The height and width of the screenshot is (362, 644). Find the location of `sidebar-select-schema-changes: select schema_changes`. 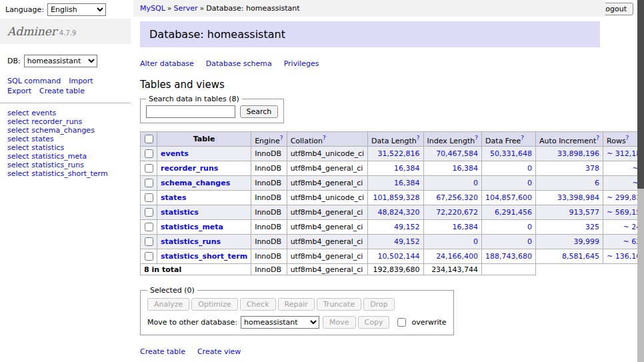

sidebar-select-schema-changes: select schema_changes is located at coordinates (69, 131).